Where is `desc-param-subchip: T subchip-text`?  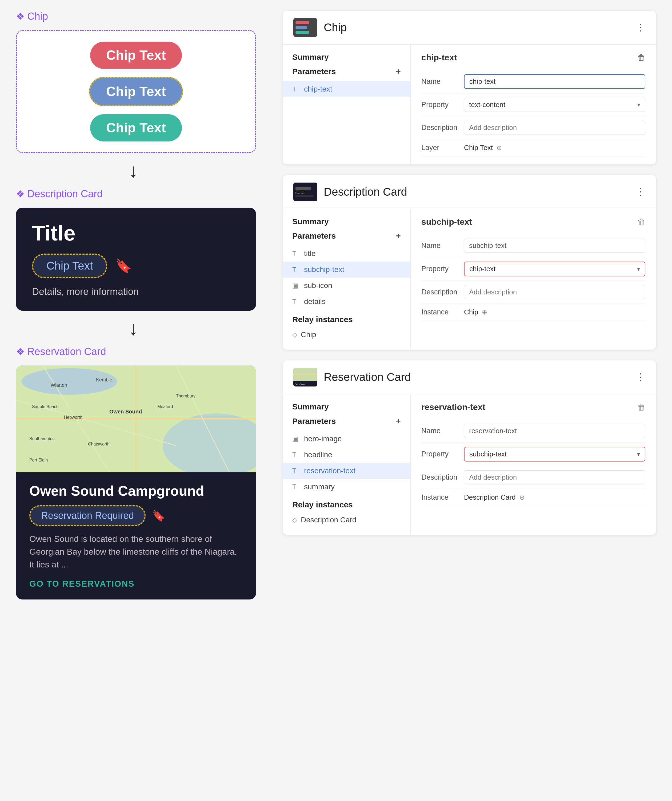 desc-param-subchip: T subchip-text is located at coordinates (347, 270).